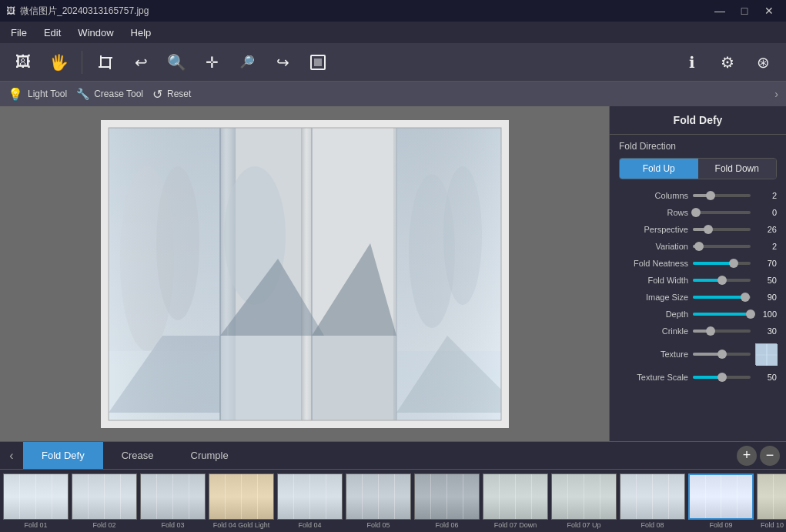  What do you see at coordinates (766, 196) in the screenshot?
I see `slider-value-0: 2` at bounding box center [766, 196].